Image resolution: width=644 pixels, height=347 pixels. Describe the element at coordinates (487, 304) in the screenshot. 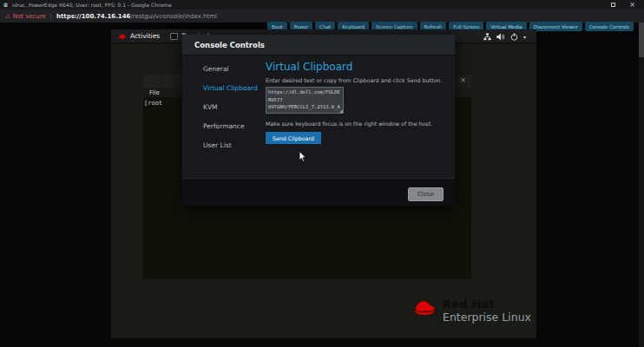

I see `logo-text-redhat: Red Hat` at that location.